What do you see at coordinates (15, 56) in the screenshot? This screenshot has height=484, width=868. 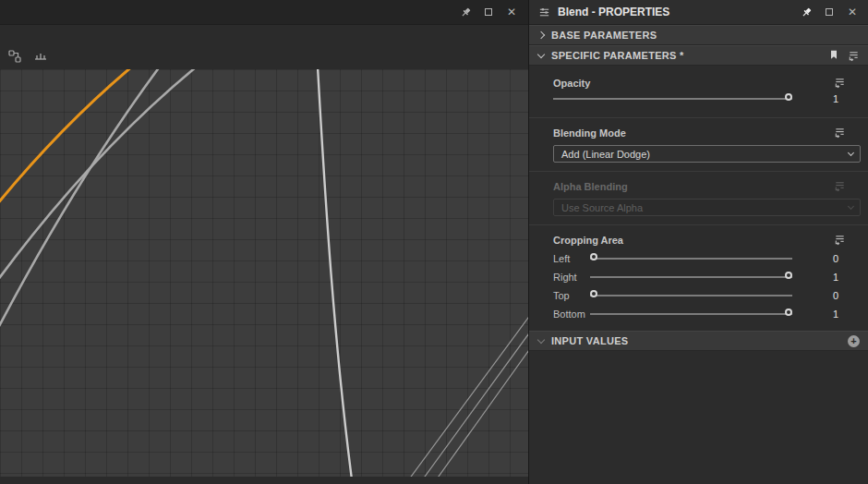 I see `node-link-icon` at bounding box center [15, 56].